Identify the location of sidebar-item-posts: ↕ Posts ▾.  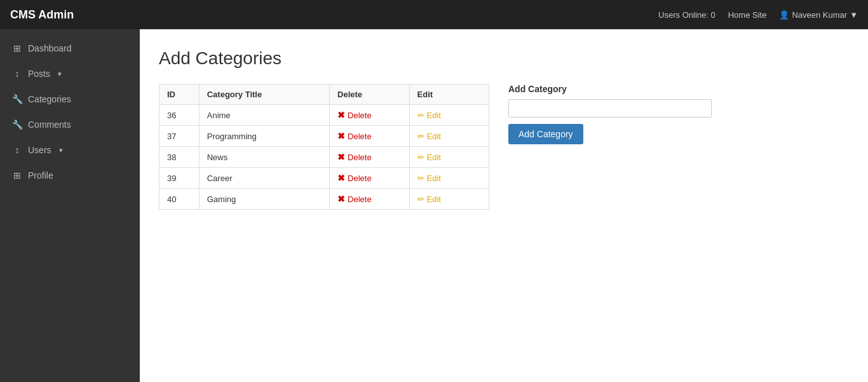
(70, 74).